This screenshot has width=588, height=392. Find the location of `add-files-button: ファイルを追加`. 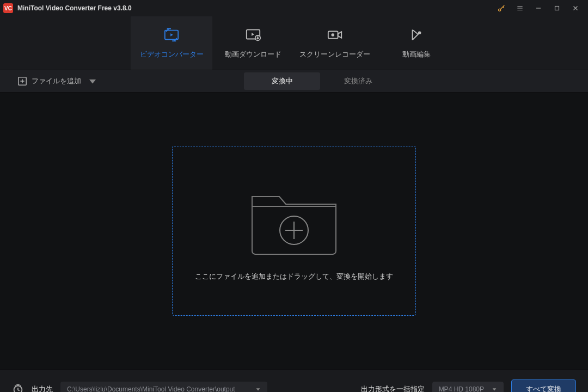

add-files-button: ファイルを追加 is located at coordinates (53, 81).